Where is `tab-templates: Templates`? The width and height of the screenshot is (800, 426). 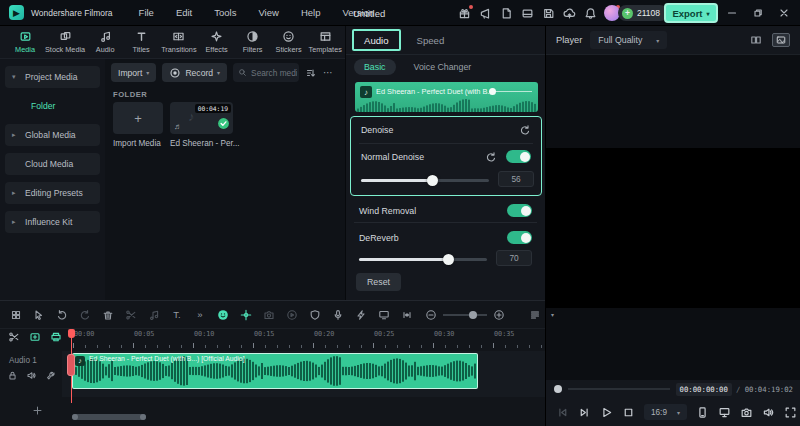 tab-templates: Templates is located at coordinates (326, 42).